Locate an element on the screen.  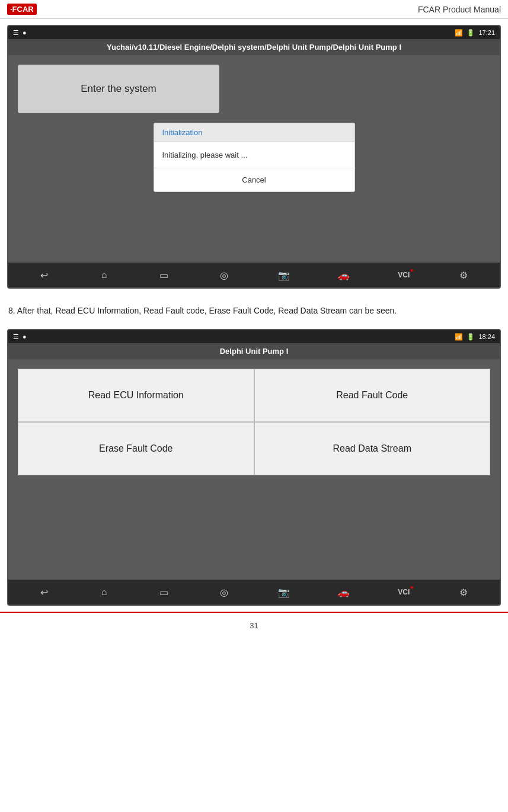
toolbar-1: ↩ ⌂ ▭ ◎ 📷 🚗 VCI● ⚙ is located at coordinates (254, 275).